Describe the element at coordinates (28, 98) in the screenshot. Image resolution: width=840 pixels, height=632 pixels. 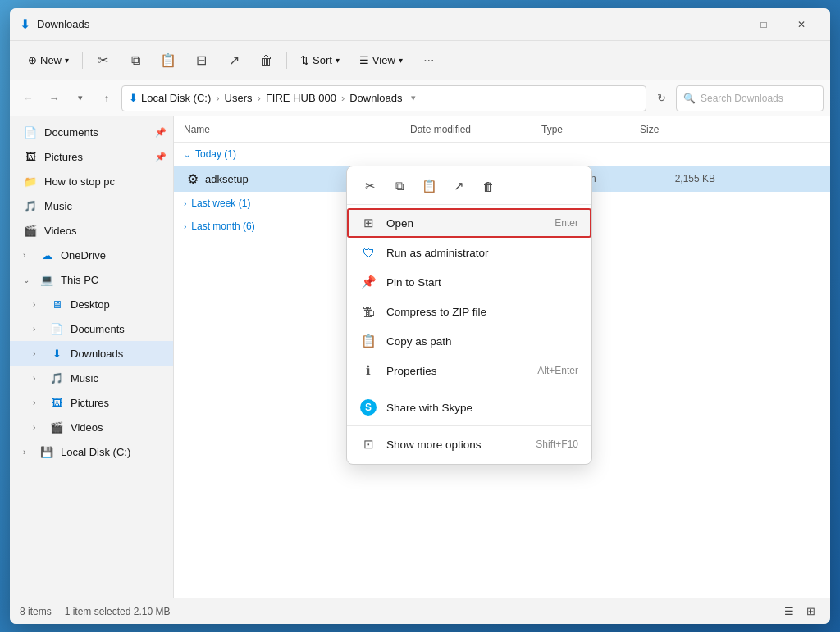
I see `back-button: ←` at that location.